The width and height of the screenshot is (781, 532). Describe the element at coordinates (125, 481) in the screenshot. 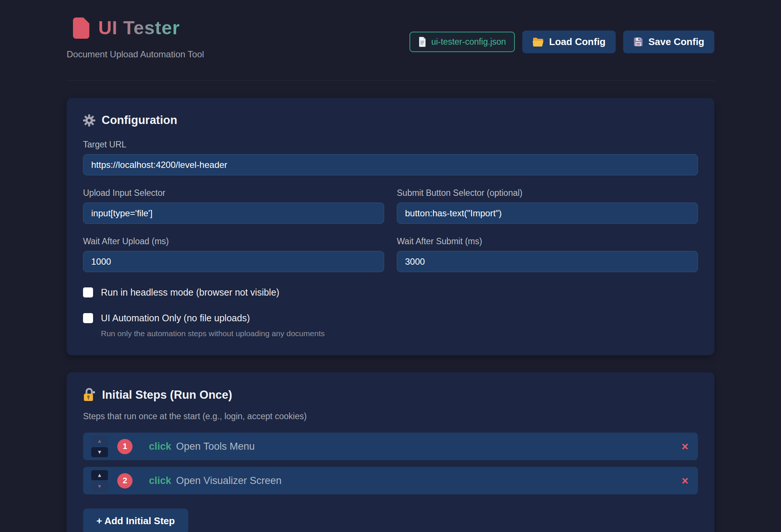

I see `step-2-number-badge: 2` at that location.